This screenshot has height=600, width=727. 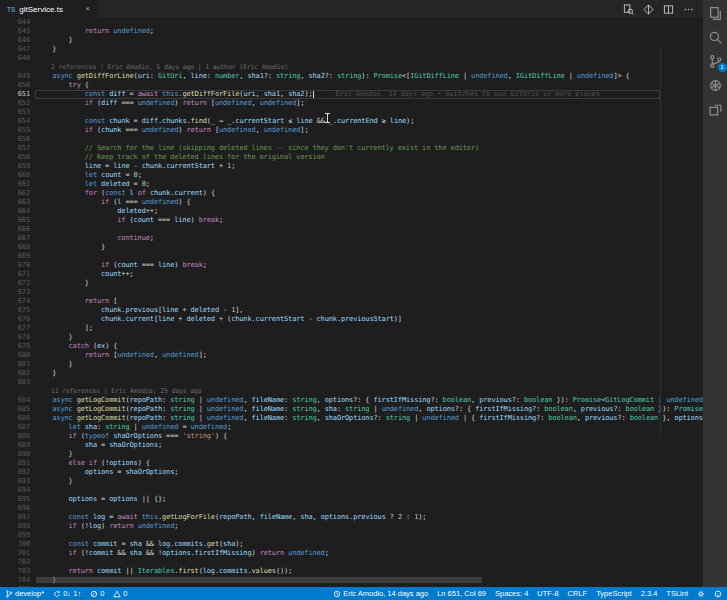 I want to click on code-line: 652 if (diff === undefined) return [unde…, so click(x=352, y=104).